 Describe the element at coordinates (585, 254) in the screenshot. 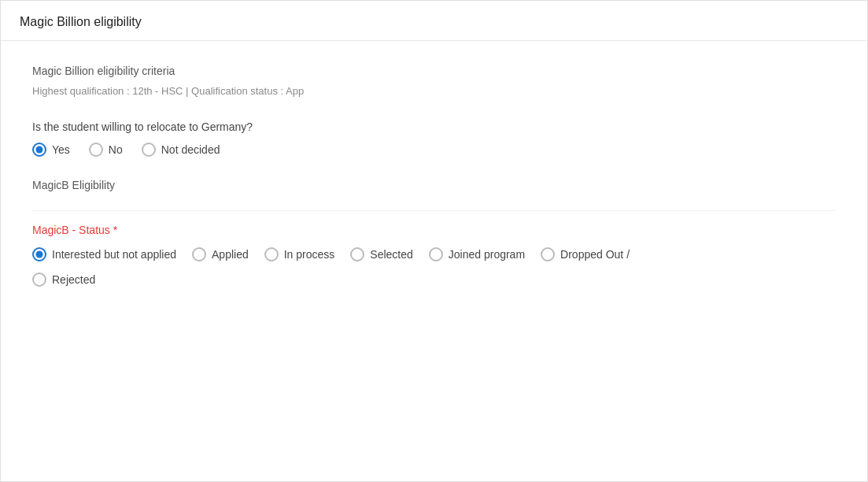

I see `status-dropped-out-option: Dropped Out /` at that location.